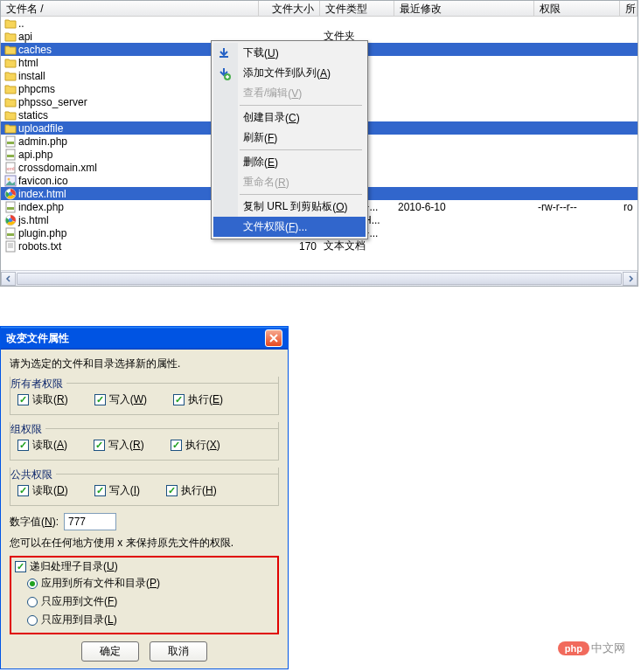  Describe the element at coordinates (40, 128) in the screenshot. I see `file-name-text: uploadfile` at that location.